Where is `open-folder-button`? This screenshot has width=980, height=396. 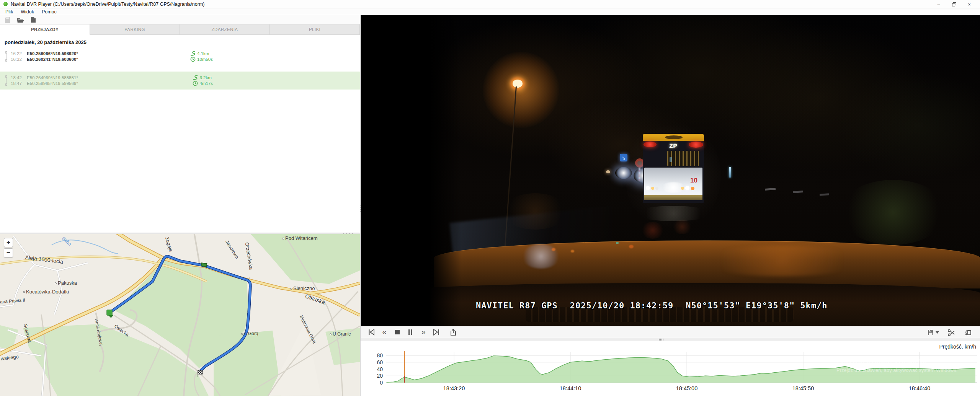 open-folder-button is located at coordinates (20, 20).